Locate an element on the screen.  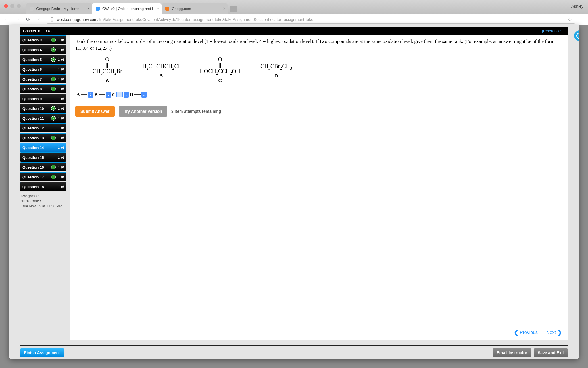
question-nav-item: Question 8✓1 pt is located at coordinates (43, 89).